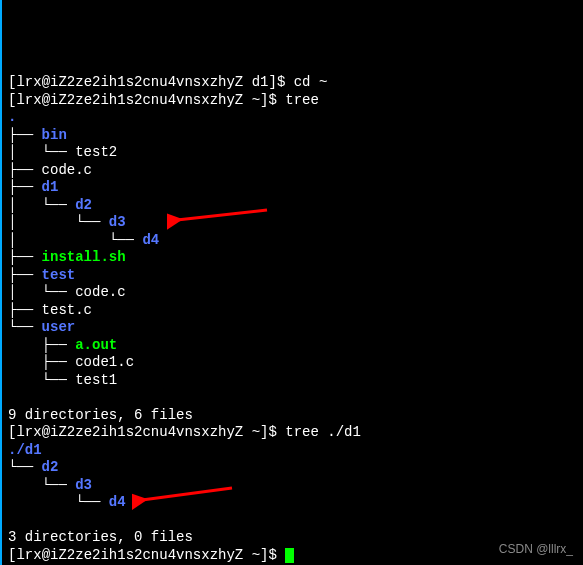 The width and height of the screenshot is (583, 565). I want to click on prompt-line-4: [lrx@iZ2ze2ih1s2cnu4vnsxzhyZ ~]$, so click(151, 555).